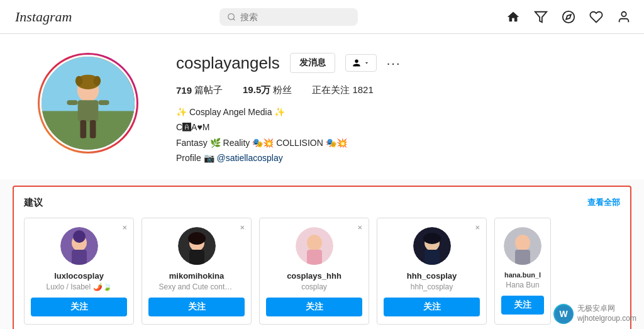 The height and width of the screenshot is (329, 644). I want to click on bio-line-2: C🅰A♥M, so click(397, 127).